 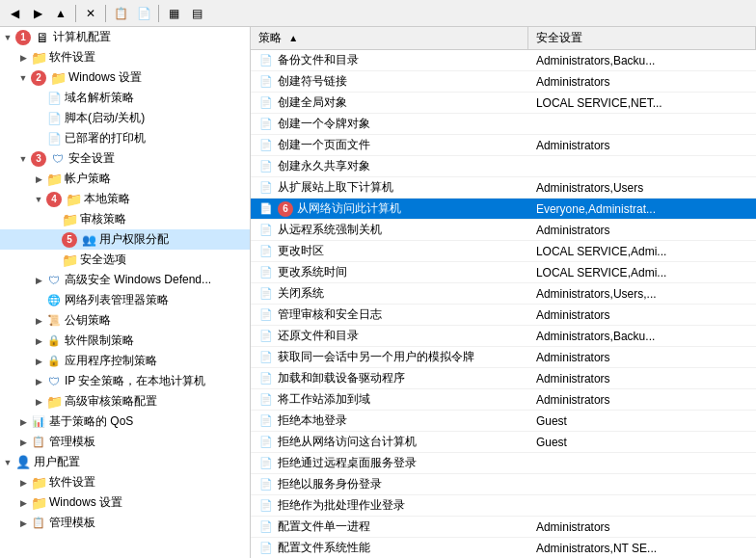 I want to click on policy-cell: 📄更改系统时间, so click(x=390, y=273).